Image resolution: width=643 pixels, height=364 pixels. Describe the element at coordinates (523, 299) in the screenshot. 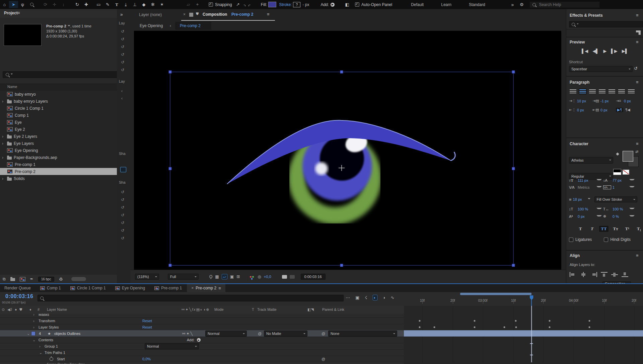

I see `timeline-ruler: 10f20f03:00f10f20f04:00f10f20f` at that location.